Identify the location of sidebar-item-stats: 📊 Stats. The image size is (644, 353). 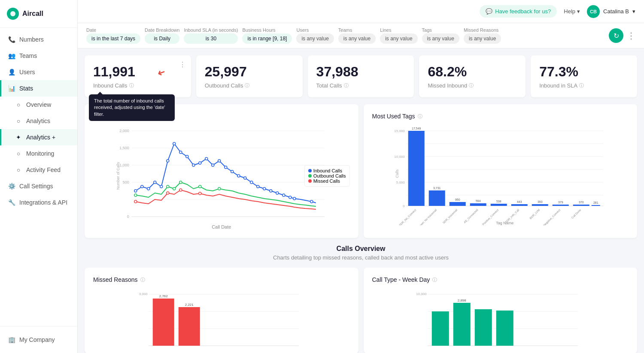
(39, 88).